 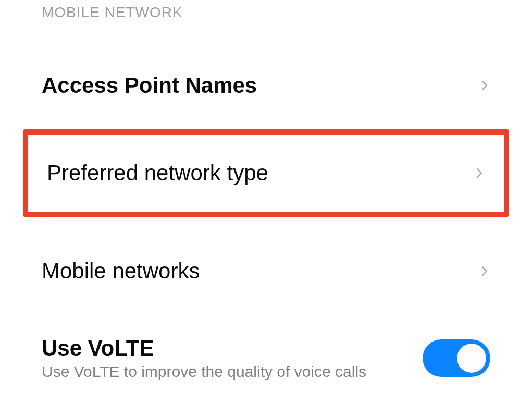 I want to click on apn-label: Access Point Names, so click(x=149, y=86).